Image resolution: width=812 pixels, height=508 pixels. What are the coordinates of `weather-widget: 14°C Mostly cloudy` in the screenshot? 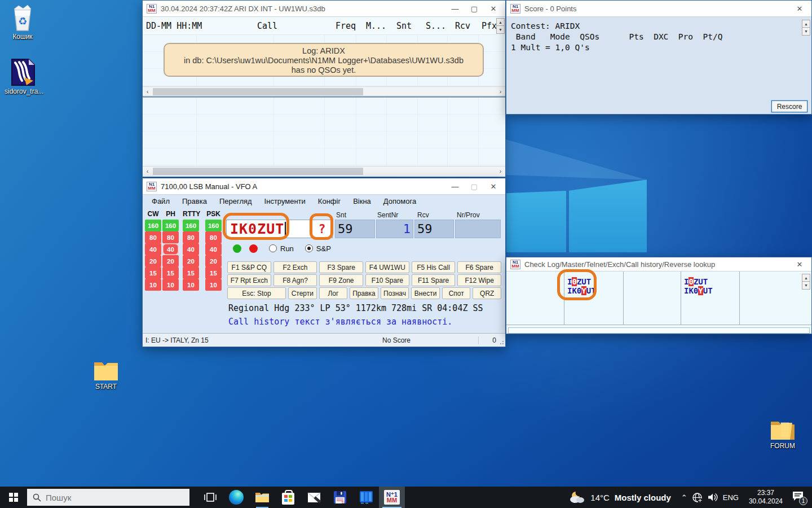 It's located at (620, 497).